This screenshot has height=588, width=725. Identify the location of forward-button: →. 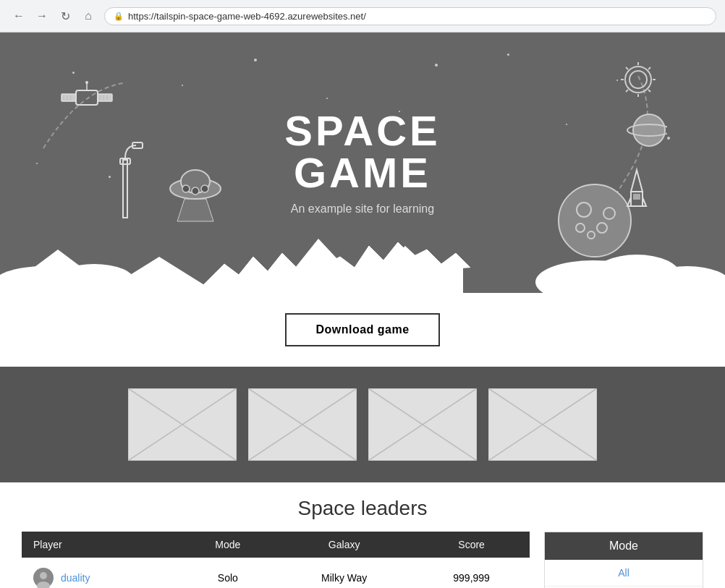
(42, 16).